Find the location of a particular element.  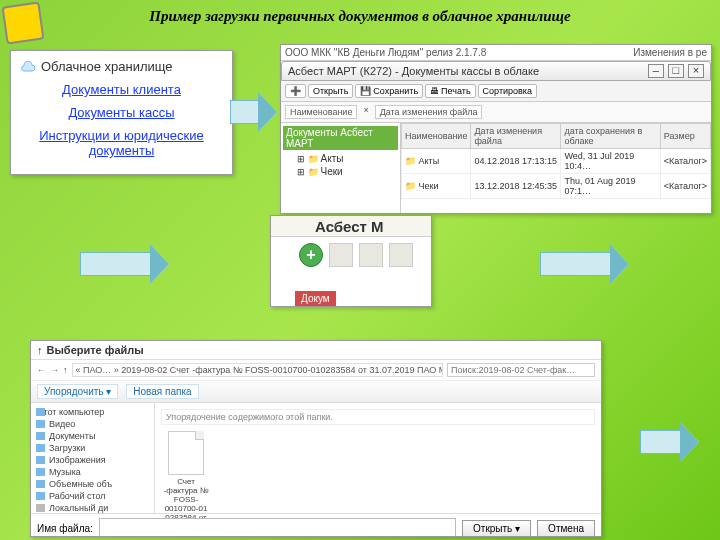

new-folder-button: Новая папка is located at coordinates (162, 392).